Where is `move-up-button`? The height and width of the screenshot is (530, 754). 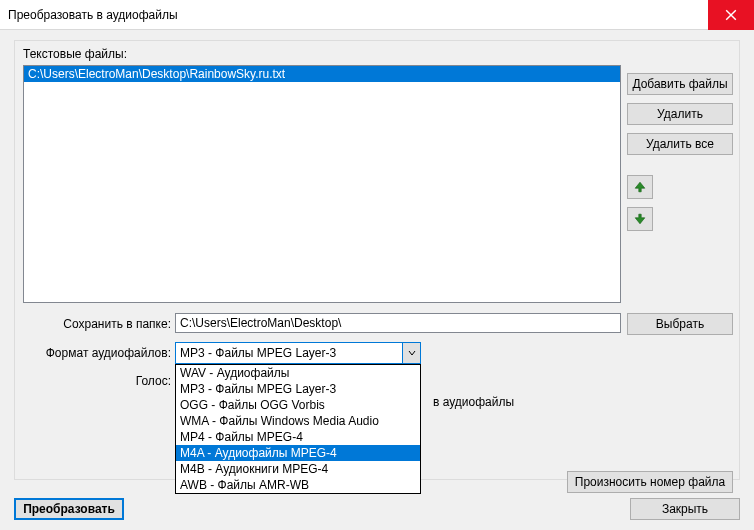
move-up-button is located at coordinates (640, 187).